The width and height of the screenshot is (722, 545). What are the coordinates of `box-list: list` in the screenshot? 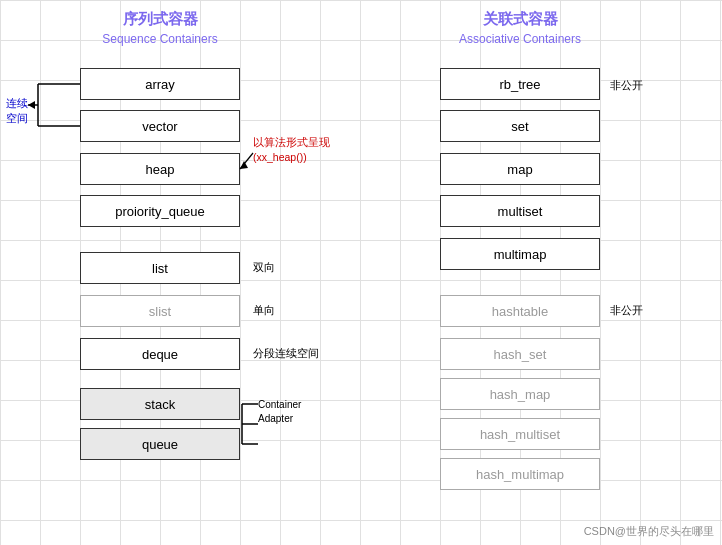 It's located at (160, 268).